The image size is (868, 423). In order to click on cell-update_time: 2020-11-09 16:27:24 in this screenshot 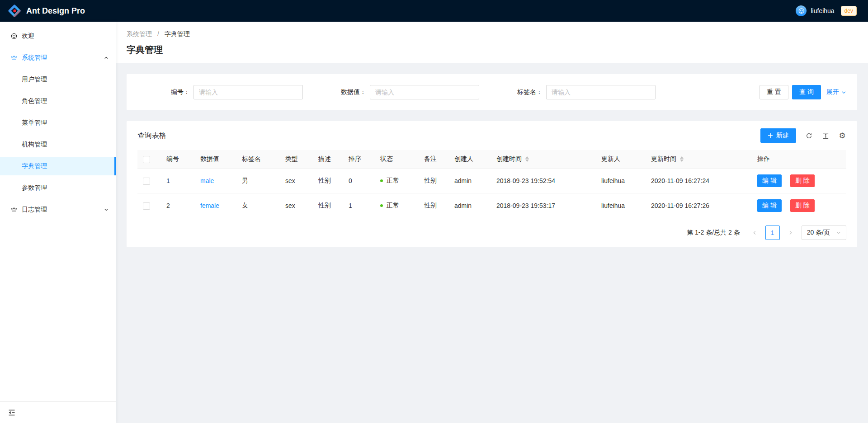, I will do `click(697, 181)`.